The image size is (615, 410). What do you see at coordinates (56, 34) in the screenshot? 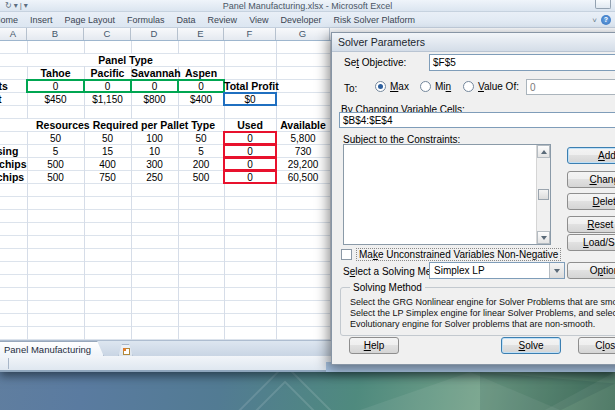
I see `column-header-b: B` at bounding box center [56, 34].